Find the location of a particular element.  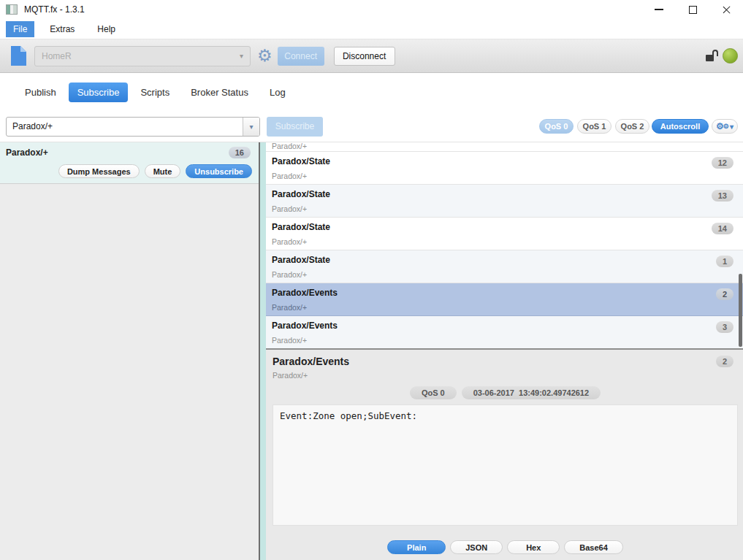

menu-item-file: File is located at coordinates (20, 29).